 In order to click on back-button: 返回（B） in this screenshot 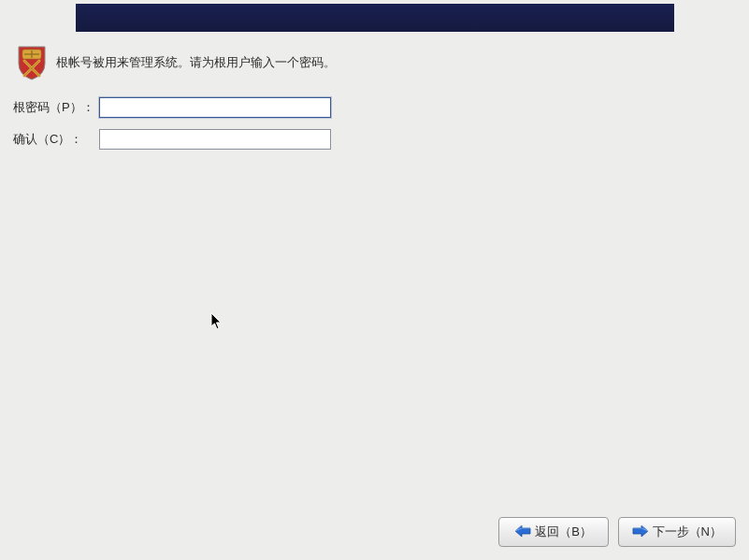, I will do `click(554, 532)`.